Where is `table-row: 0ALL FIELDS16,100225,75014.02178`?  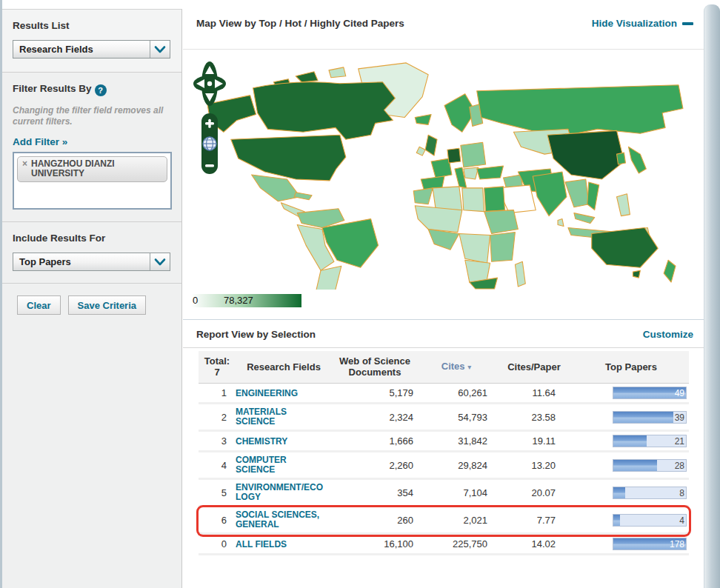
table-row: 0ALL FIELDS16,100225,75014.02178 is located at coordinates (444, 545).